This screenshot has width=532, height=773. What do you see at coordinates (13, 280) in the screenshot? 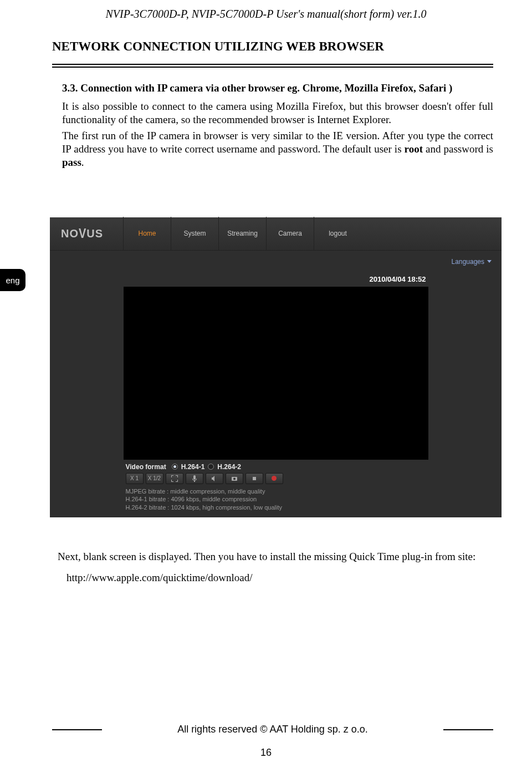
I see `language-tab: eng` at bounding box center [13, 280].